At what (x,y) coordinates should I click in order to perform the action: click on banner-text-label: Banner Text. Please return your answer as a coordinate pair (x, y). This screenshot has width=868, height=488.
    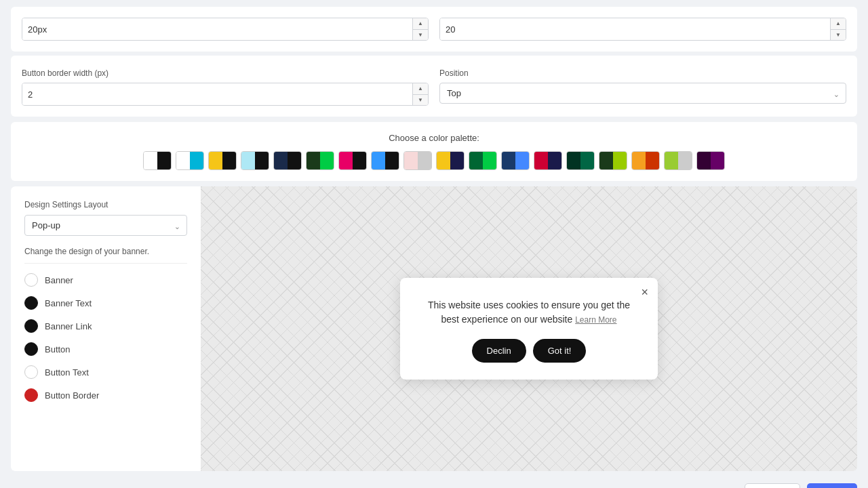
    Looking at the image, I should click on (68, 304).